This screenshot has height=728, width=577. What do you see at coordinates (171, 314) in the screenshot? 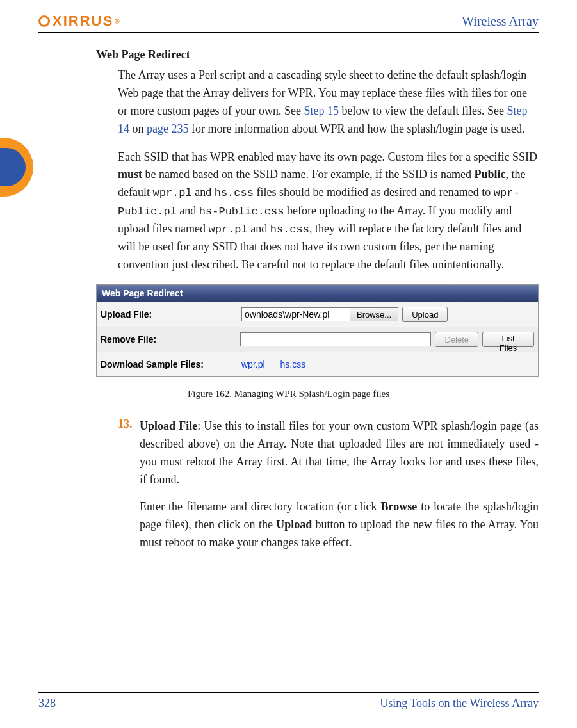
I see `upload-label: Upload File:` at bounding box center [171, 314].